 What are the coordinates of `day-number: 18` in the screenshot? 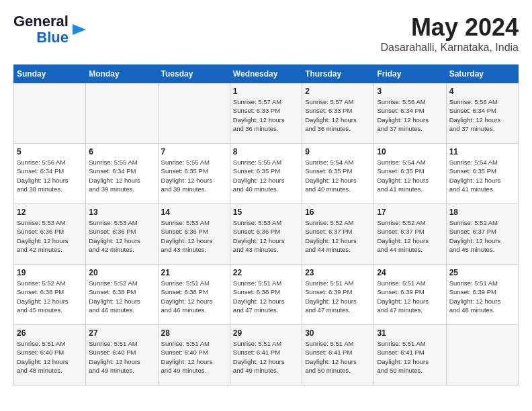 It's located at (482, 212).